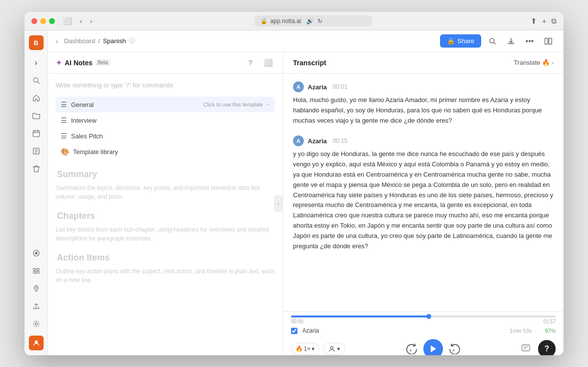 The width and height of the screenshot is (588, 367). I want to click on speed-chevron: ▾, so click(313, 349).